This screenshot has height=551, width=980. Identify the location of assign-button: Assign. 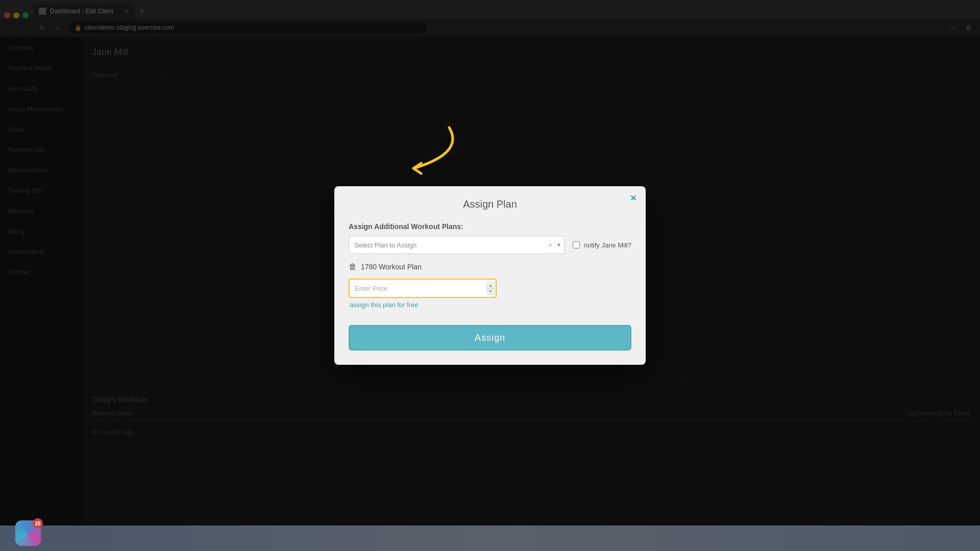
(490, 338).